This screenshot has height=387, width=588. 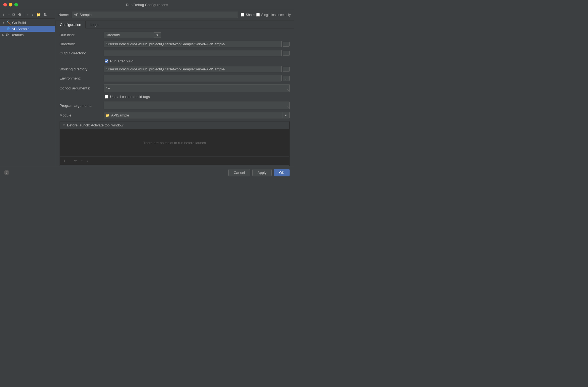 I want to click on run-kind-row: Run kind: ▼, so click(x=175, y=35).